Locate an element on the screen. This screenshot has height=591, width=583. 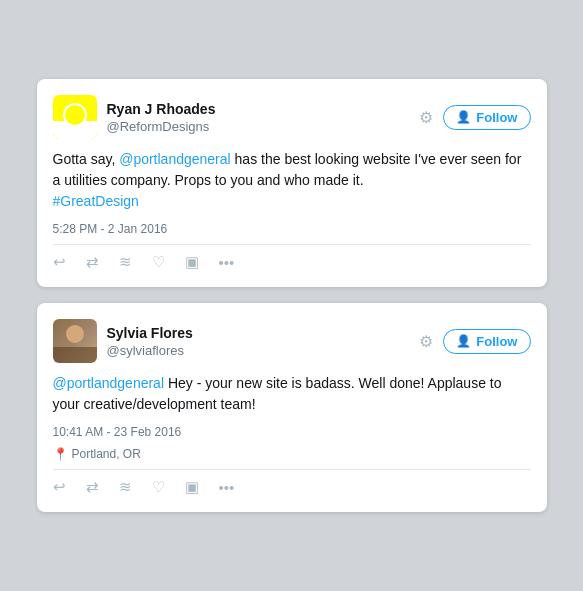
follow-icon-2: 👤 is located at coordinates (464, 341).